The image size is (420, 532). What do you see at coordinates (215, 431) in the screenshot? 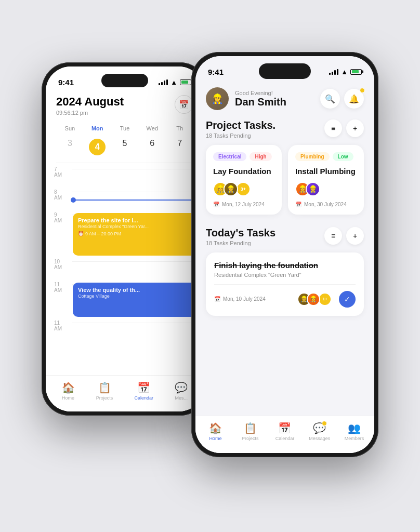
I see `home-nav-home: 🏠 Home` at bounding box center [215, 431].